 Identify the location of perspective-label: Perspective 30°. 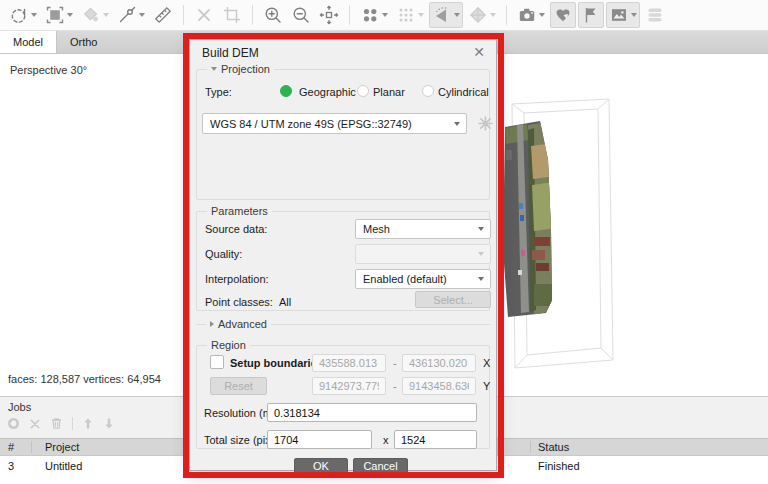
(48, 70).